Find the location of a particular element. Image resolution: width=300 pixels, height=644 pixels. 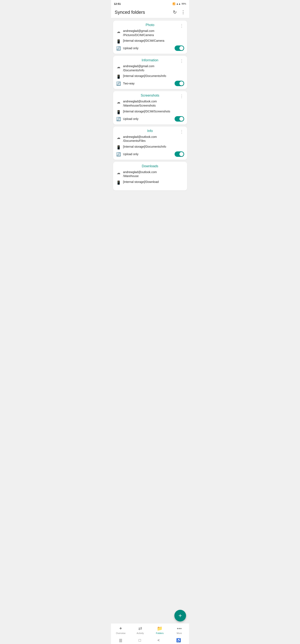

more-icon: ⋮ is located at coordinates (183, 12).